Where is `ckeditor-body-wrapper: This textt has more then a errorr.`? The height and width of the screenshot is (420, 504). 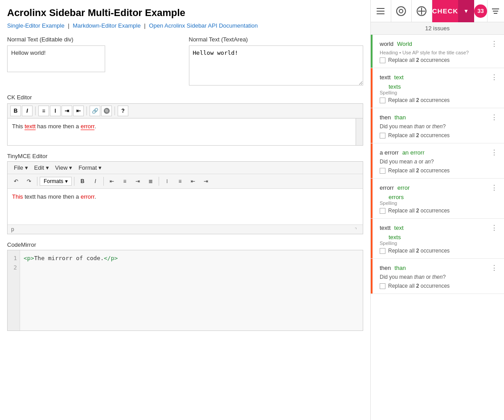
ckeditor-body-wrapper: This textt has more then a errorr. is located at coordinates (185, 132).